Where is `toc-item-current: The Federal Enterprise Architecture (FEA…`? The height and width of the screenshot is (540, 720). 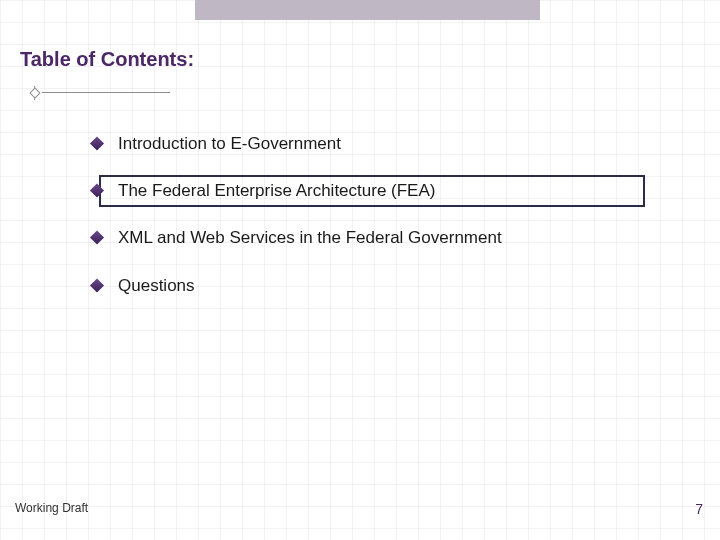 toc-item-current: The Federal Enterprise Architecture (FEA… is located at coordinates (372, 191).